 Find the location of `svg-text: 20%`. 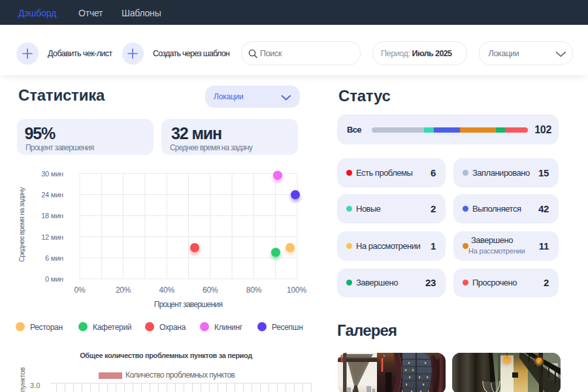

svg-text: 20% is located at coordinates (123, 290).